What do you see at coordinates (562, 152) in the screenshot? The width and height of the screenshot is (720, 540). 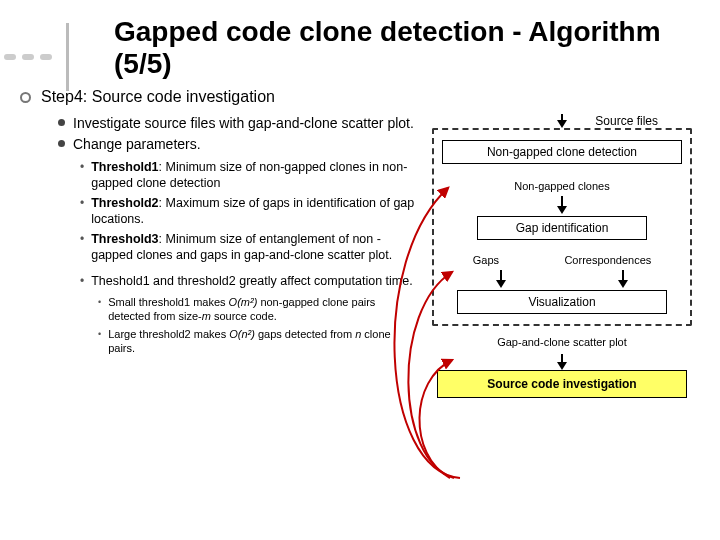 I see `nongapped-detection-box: Non-gapped clone detection` at bounding box center [562, 152].